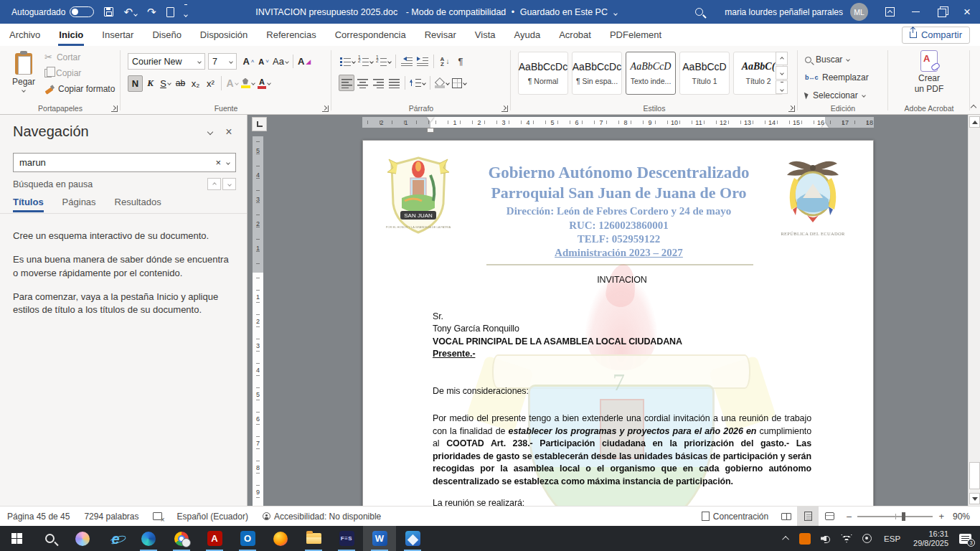 This screenshot has width=980, height=551. I want to click on taskbar-icon-chrome, so click(182, 538).